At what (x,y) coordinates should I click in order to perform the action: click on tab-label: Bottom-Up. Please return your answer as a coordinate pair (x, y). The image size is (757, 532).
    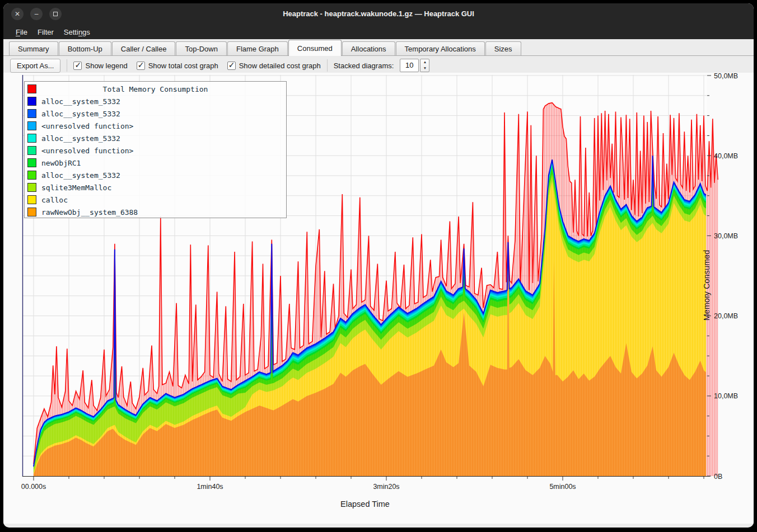
    Looking at the image, I should click on (85, 49).